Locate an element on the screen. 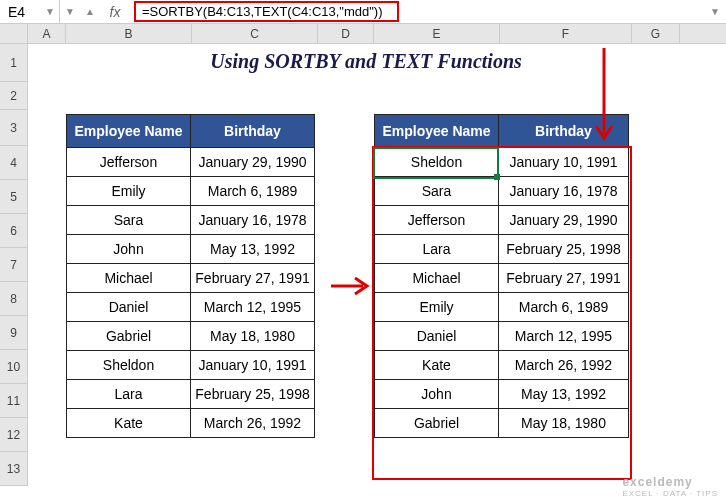  col-header-e: E is located at coordinates (437, 34).